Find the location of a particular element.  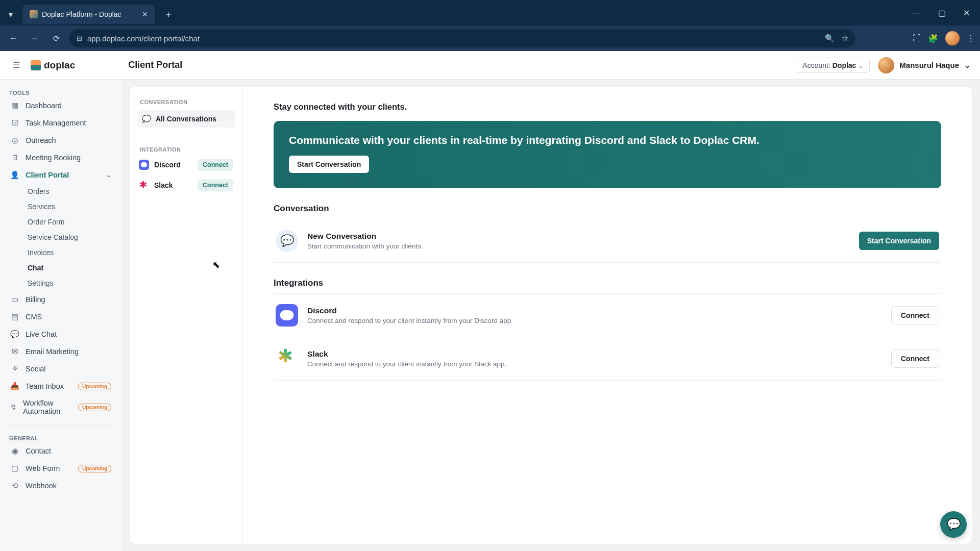

sidebar-item-live-chat: 💬Live Chat is located at coordinates (61, 334).